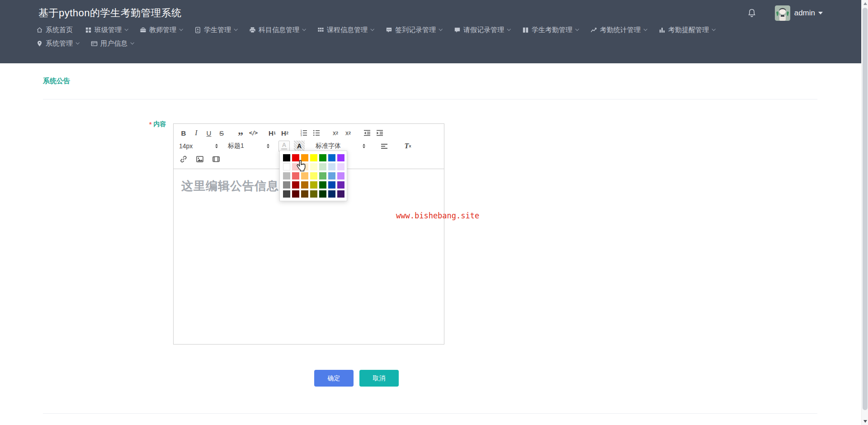 The width and height of the screenshot is (868, 425). I want to click on nav-item-attendance: 学生考勤管理, so click(550, 30).